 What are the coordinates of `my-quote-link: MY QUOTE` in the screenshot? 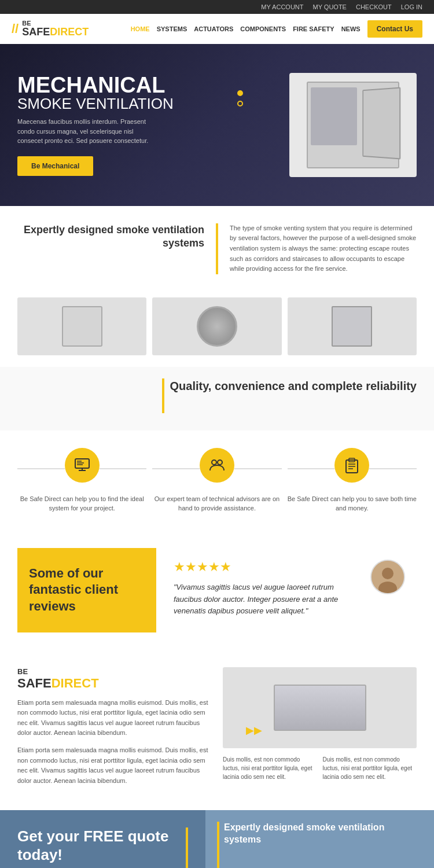 It's located at (329, 7).